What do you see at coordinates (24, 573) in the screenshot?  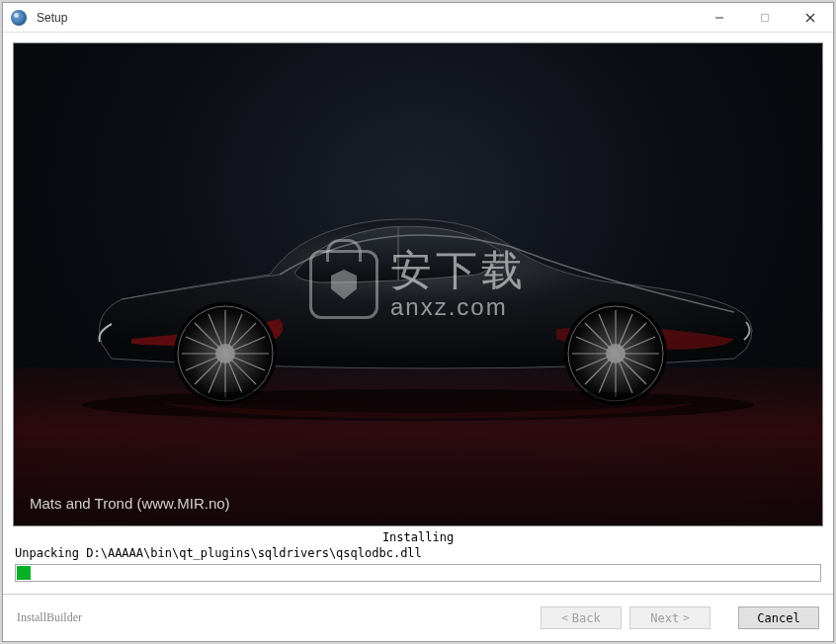 I see `progress-fill` at bounding box center [24, 573].